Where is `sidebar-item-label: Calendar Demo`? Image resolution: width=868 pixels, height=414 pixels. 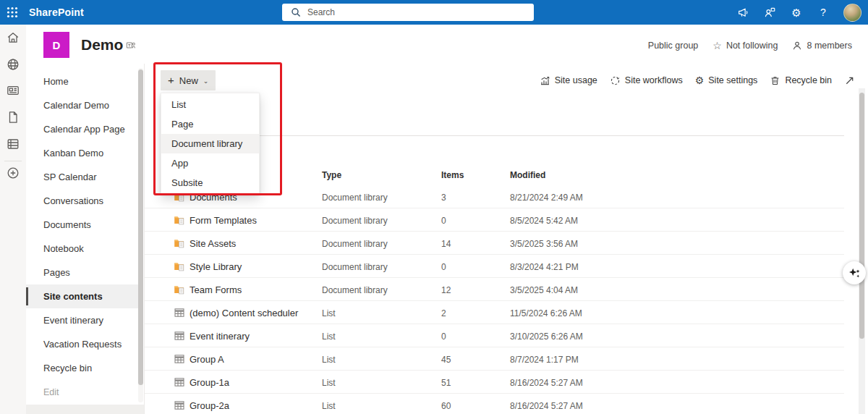 sidebar-item-label: Calendar Demo is located at coordinates (77, 106).